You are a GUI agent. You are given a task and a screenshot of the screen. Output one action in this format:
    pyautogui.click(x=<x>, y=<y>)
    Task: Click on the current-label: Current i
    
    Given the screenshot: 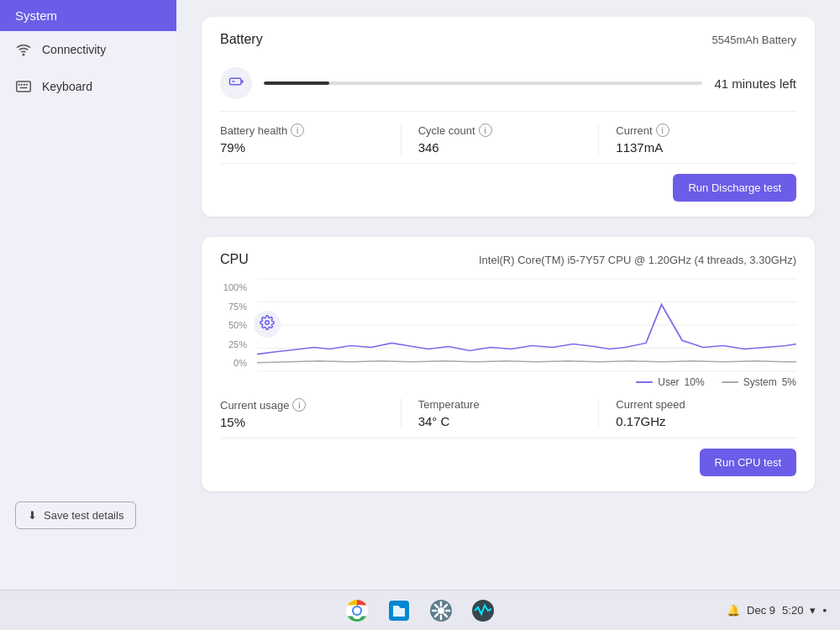 What is the action you would take?
    pyautogui.click(x=697, y=130)
    